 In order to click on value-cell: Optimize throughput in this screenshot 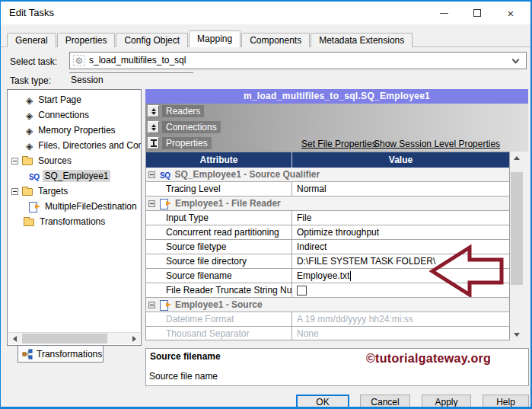, I will do `click(400, 232)`.